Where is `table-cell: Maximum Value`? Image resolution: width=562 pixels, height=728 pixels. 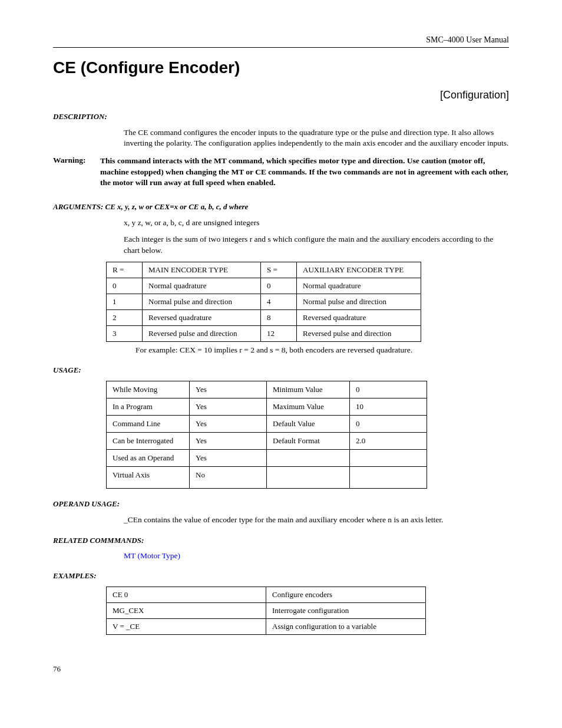
table-cell: Maximum Value is located at coordinates (309, 407).